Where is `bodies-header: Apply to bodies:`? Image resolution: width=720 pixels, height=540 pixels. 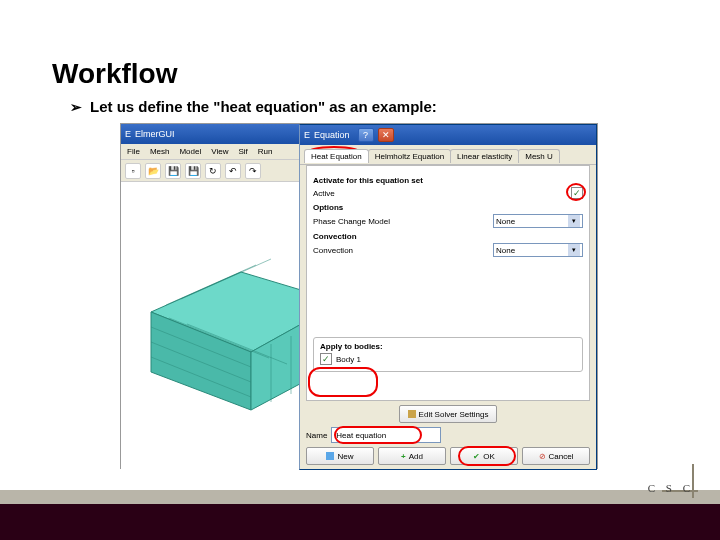
bodies-header: Apply to bodies: is located at coordinates (448, 346).